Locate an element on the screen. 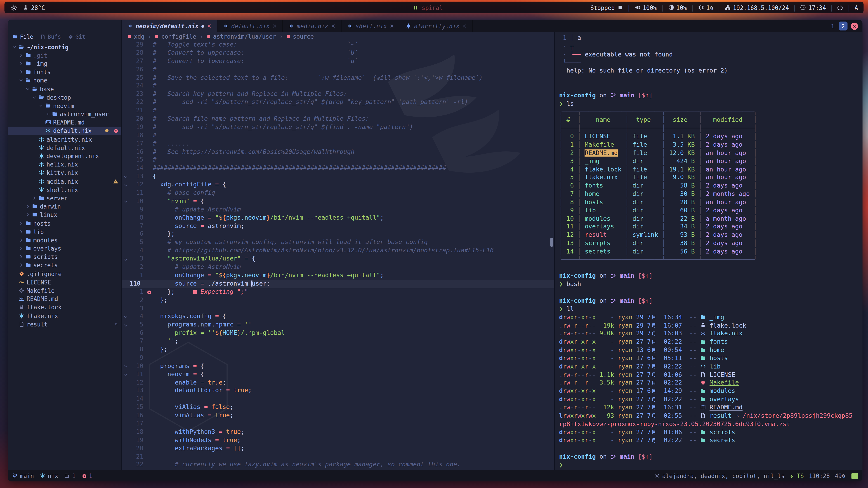  breadcrumb-item: astronvim/lua/user is located at coordinates (241, 36).